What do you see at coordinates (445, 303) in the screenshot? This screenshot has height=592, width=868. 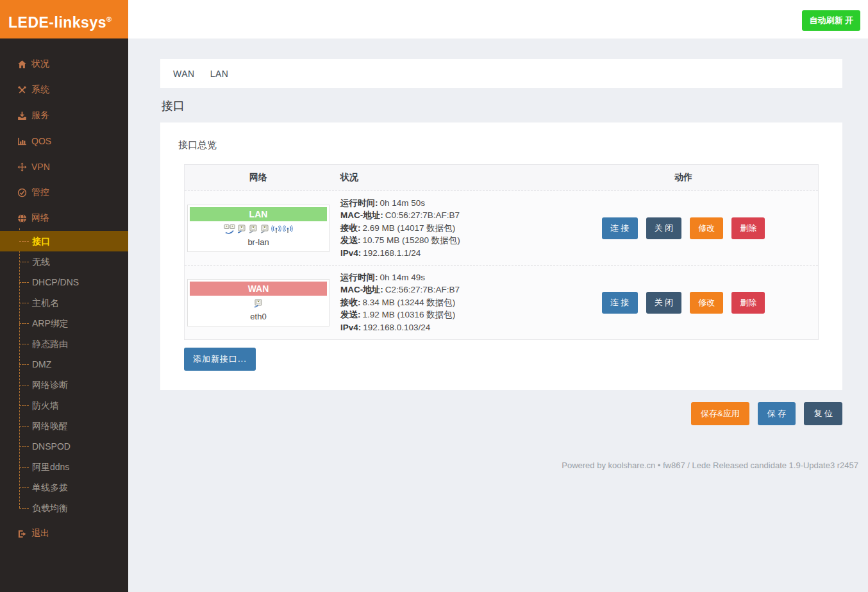 I see `rx-line: 接收:8.34 MB (13244 数据包)` at bounding box center [445, 303].